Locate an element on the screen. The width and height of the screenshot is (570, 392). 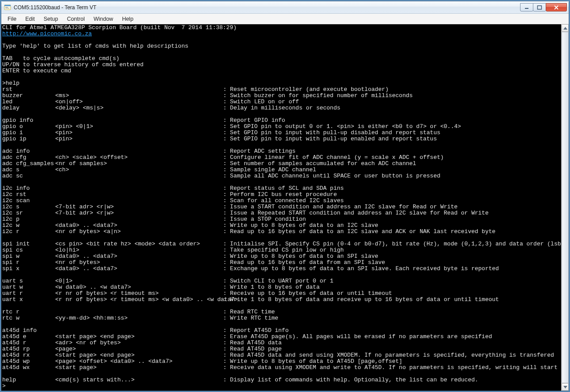
cmd-args: <page> is located at coordinates (139, 349).